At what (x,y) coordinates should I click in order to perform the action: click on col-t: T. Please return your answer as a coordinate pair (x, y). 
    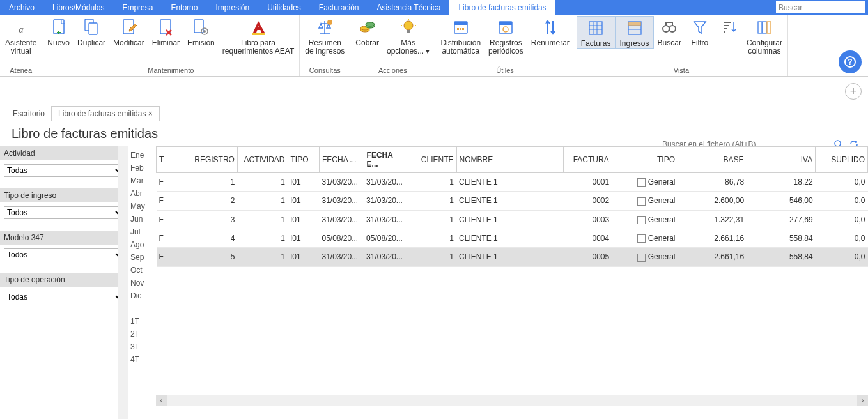
    Looking at the image, I should click on (169, 160).